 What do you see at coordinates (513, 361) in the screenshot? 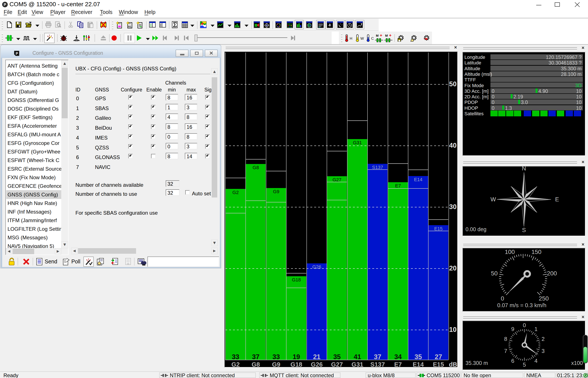
I see `svg-text: 6` at bounding box center [513, 361].